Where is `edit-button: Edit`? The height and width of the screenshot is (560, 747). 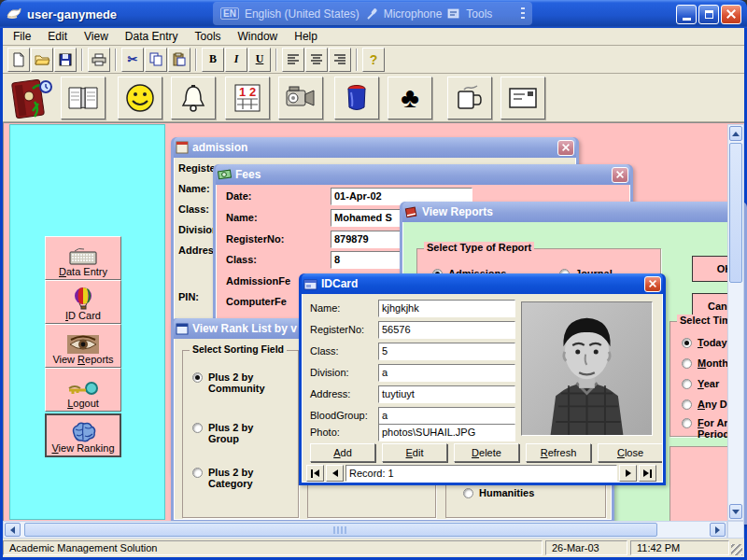 edit-button: Edit is located at coordinates (415, 453).